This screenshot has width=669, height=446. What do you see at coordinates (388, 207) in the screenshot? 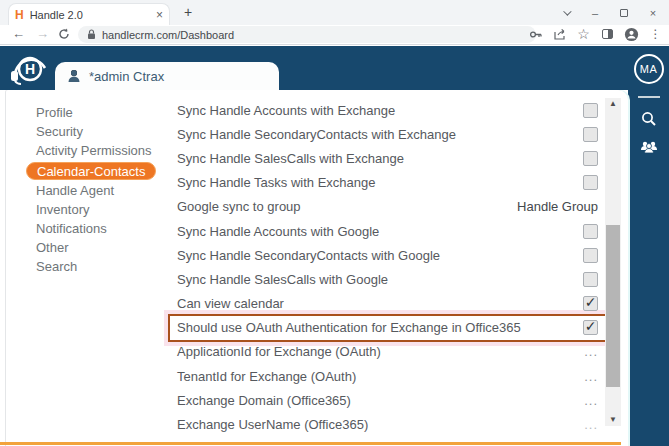
I see `settings-row-google-sync-to-group: Google sync to groupHandle Group` at bounding box center [388, 207].